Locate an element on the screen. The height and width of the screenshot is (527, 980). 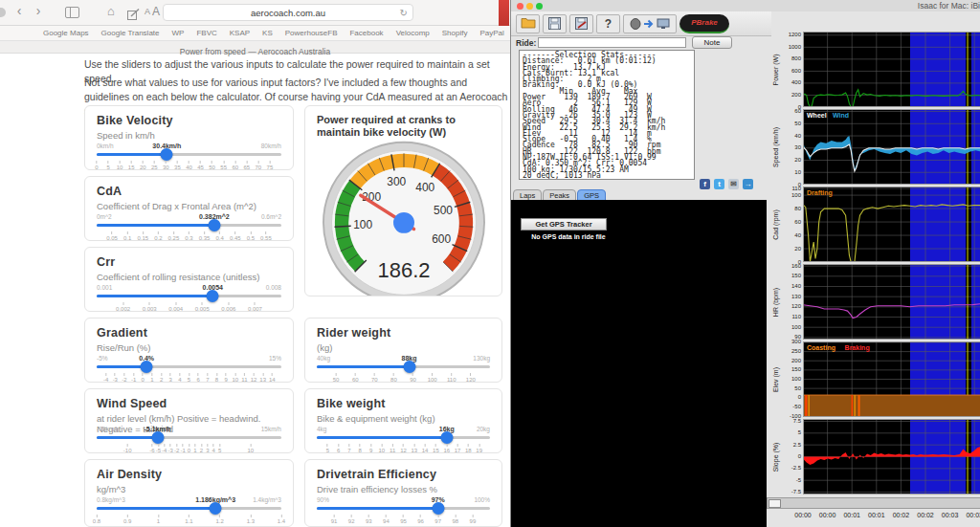
slider-tick: 90 is located at coordinates (413, 378).